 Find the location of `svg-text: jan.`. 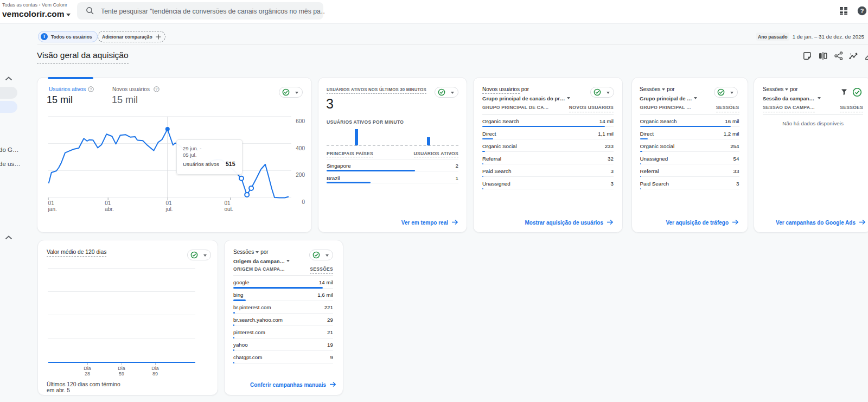

svg-text: jan. is located at coordinates (52, 209).